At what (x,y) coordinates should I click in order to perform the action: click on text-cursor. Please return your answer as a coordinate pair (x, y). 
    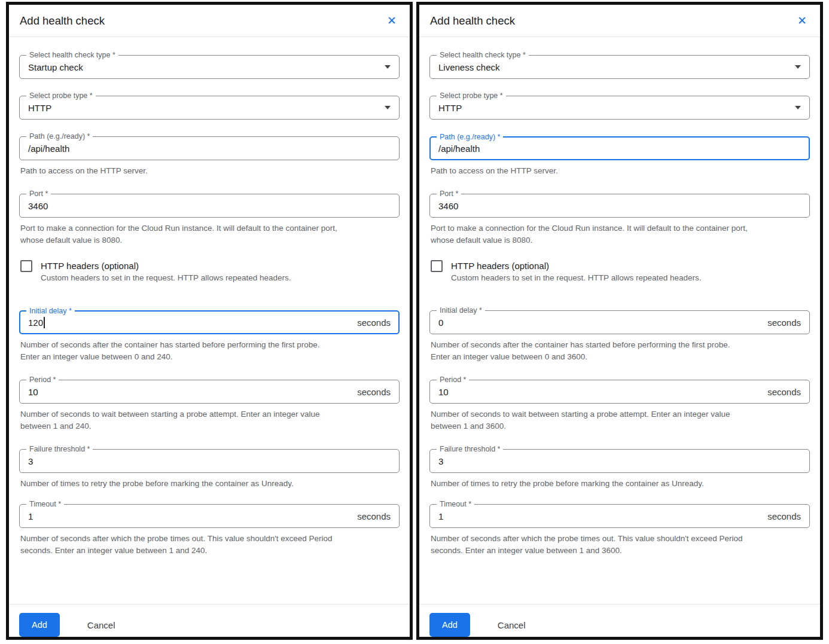
    Looking at the image, I should click on (44, 323).